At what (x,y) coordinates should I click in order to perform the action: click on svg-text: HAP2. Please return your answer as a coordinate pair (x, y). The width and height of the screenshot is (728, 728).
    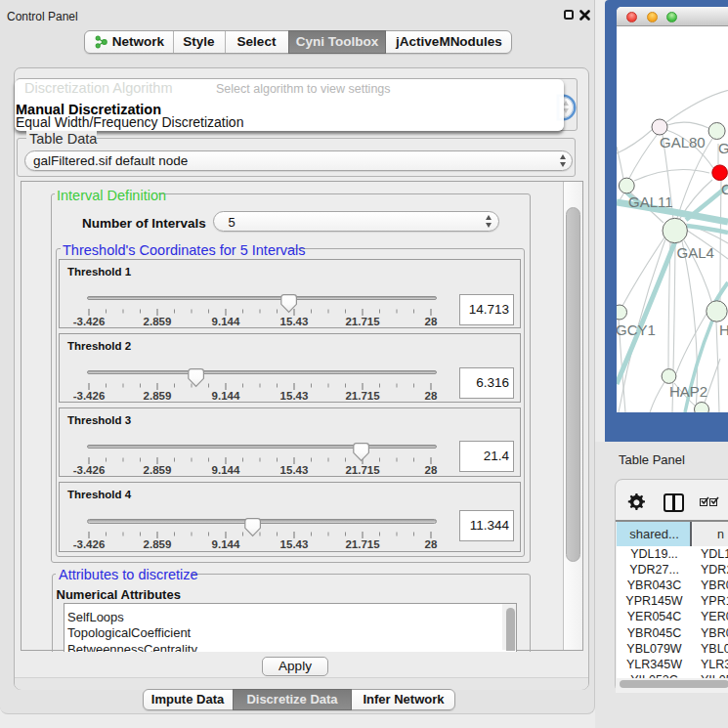
    Looking at the image, I should click on (688, 391).